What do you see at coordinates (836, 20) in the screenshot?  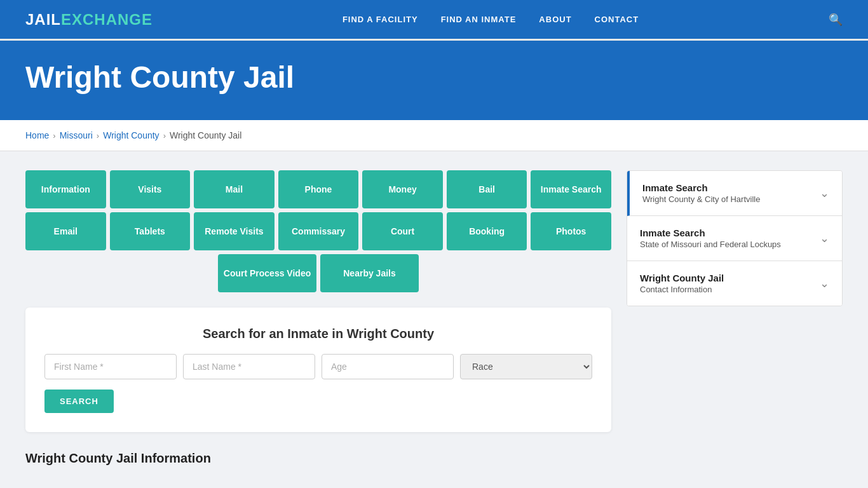 I see `search-icon: 🔍` at bounding box center [836, 20].